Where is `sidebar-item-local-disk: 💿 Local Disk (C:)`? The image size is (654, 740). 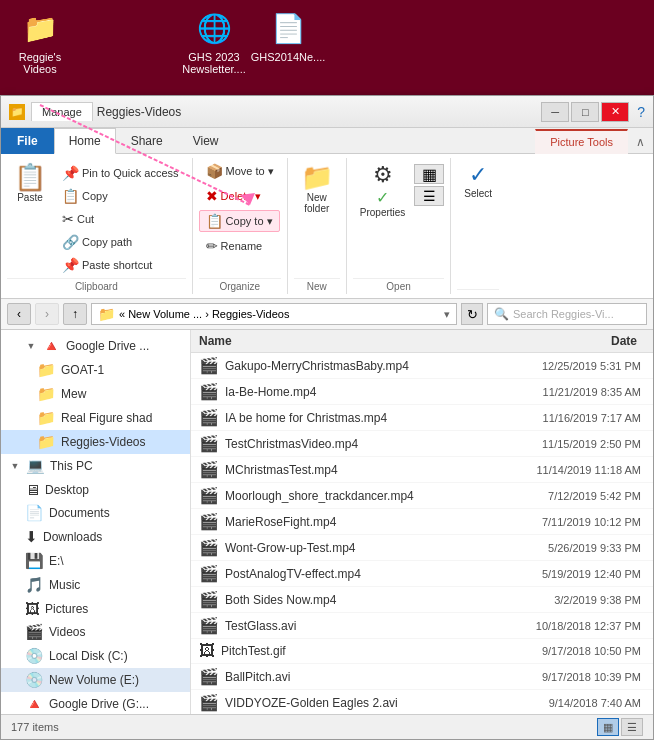 sidebar-item-local-disk: 💿 Local Disk (C:) is located at coordinates (96, 656).